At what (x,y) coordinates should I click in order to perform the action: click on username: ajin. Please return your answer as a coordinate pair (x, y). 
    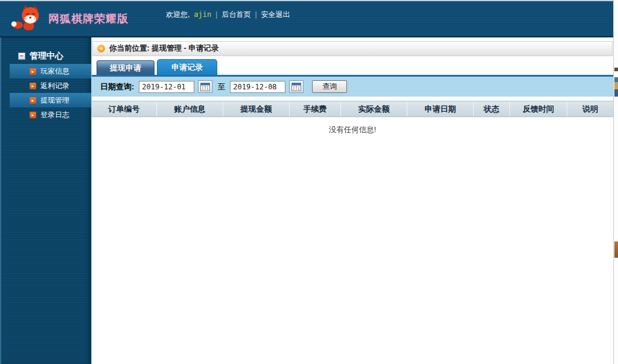
    Looking at the image, I should click on (203, 14).